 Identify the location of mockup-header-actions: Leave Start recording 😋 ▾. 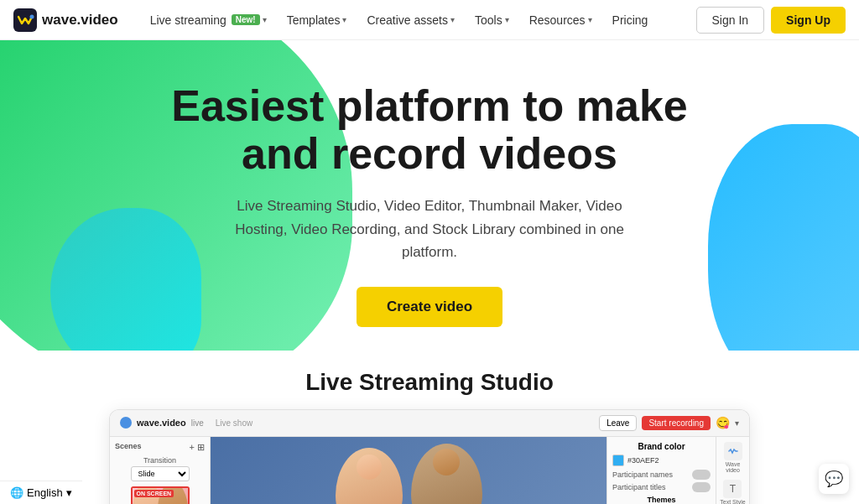
(669, 423).